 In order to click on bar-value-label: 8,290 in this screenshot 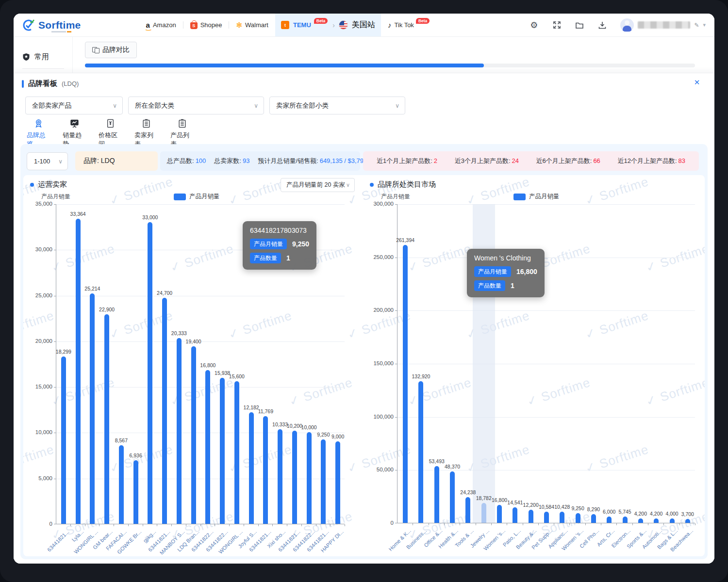, I will do `click(594, 509)`.